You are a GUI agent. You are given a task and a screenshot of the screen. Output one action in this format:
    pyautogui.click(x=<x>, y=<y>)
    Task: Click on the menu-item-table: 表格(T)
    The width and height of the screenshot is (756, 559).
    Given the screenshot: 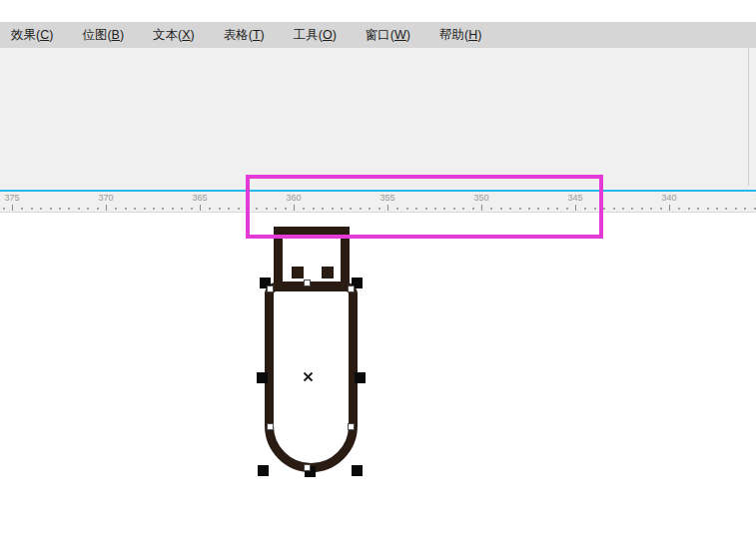 What is the action you would take?
    pyautogui.click(x=244, y=36)
    